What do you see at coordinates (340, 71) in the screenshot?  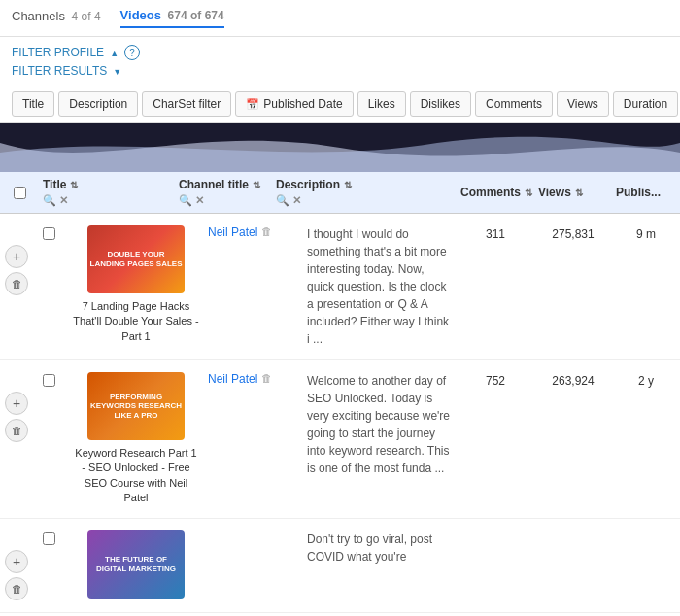 I see `filter-results-row: FILTER RESULTS` at bounding box center [340, 71].